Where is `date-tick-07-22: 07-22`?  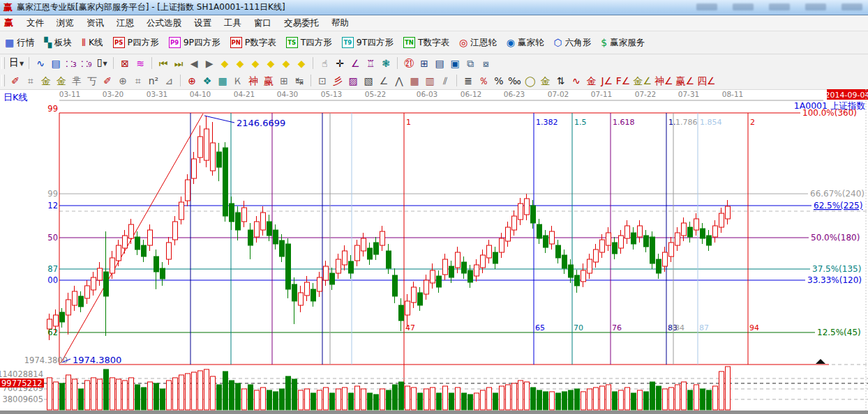 date-tick-07-22: 07-22 is located at coordinates (646, 94).